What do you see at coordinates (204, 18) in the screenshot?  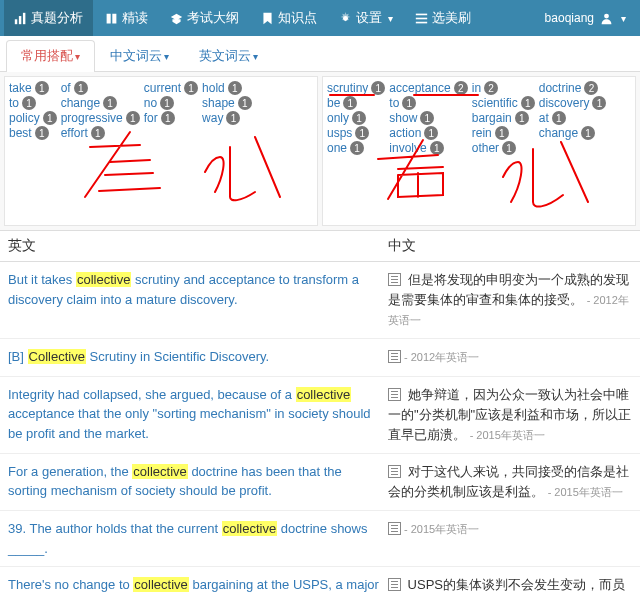 I see `nav-dagang: 考试大纲` at bounding box center [204, 18].